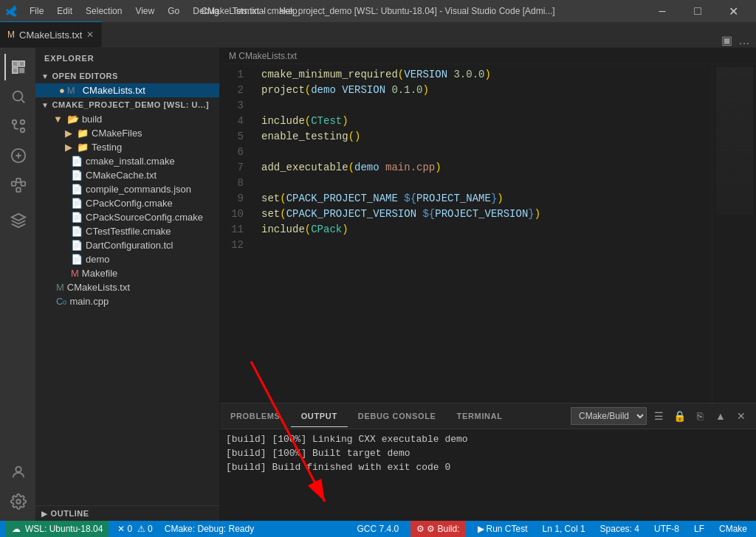 The width and height of the screenshot is (756, 537). What do you see at coordinates (18, 126) in the screenshot?
I see `activity-source-control` at bounding box center [18, 126].